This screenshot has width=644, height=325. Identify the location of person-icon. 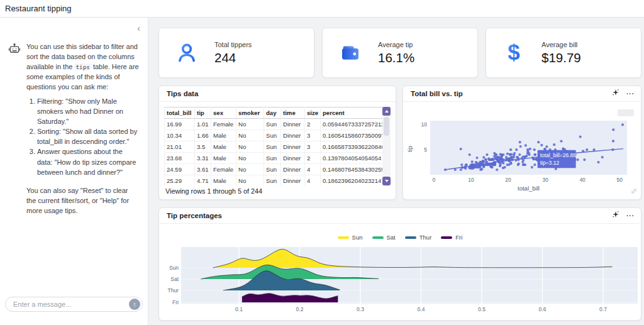
(187, 53).